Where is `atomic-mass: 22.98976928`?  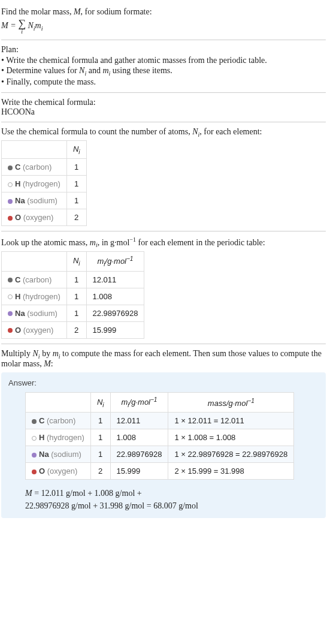 atomic-mass: 22.98976928 is located at coordinates (139, 455).